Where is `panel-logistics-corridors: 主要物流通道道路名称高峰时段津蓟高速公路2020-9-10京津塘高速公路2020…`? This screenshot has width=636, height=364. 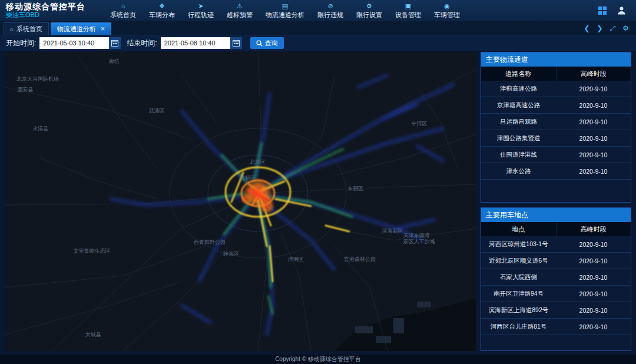 panel-logistics-corridors: 主要物流通道道路名称高峰时段津蓟高速公路2020-9-10京津塘高速公路2020… is located at coordinates (556, 127).